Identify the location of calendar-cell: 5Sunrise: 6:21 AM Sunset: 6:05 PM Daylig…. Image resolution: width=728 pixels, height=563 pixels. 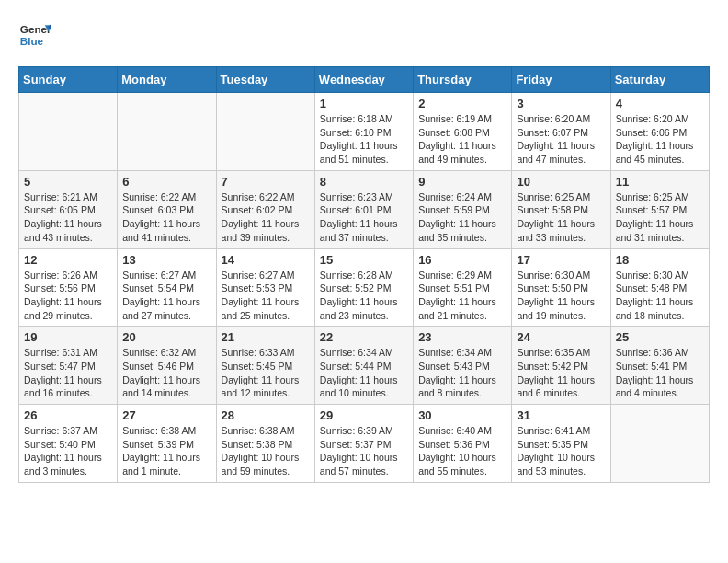
(68, 210).